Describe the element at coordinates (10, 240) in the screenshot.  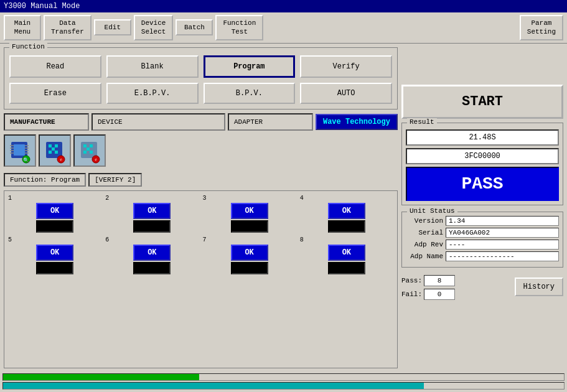
I see `socket-5-num: 5` at that location.